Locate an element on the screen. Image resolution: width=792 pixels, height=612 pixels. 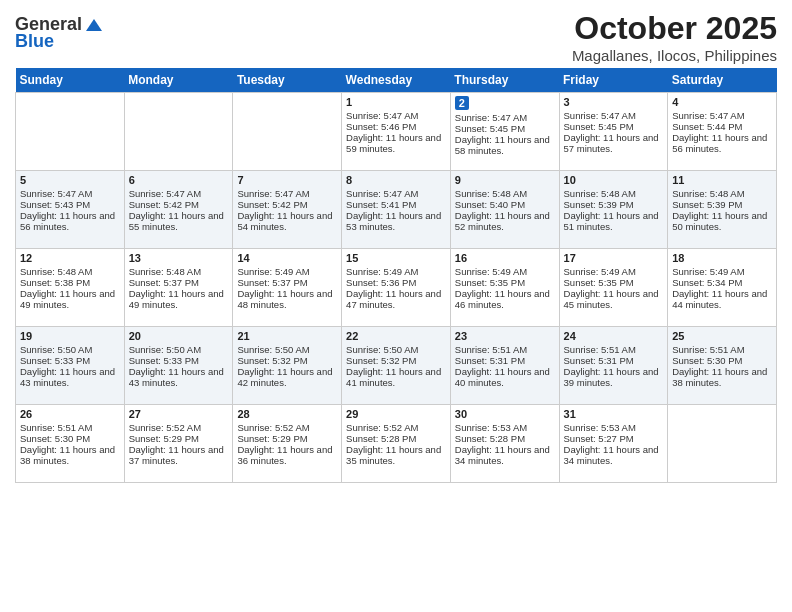
daylight-text: Daylight: 11 hours and 42 minutes. is located at coordinates (287, 377).